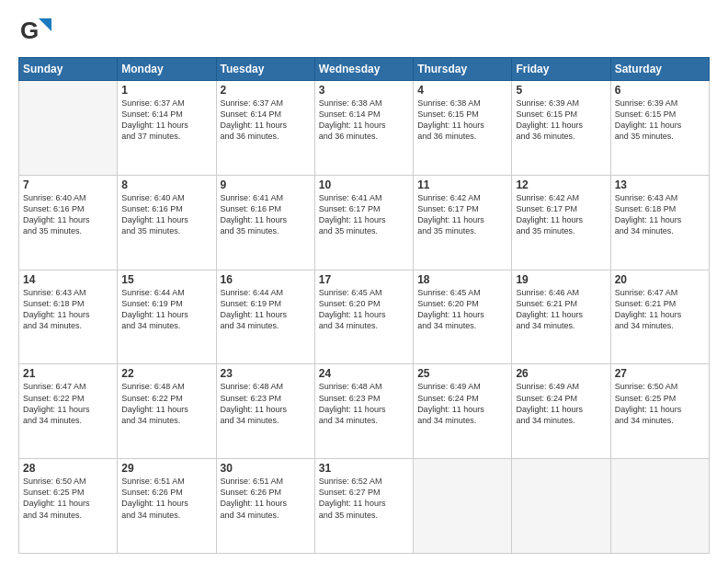 The image size is (728, 563). Describe the element at coordinates (166, 280) in the screenshot. I see `day-number: 15` at that location.